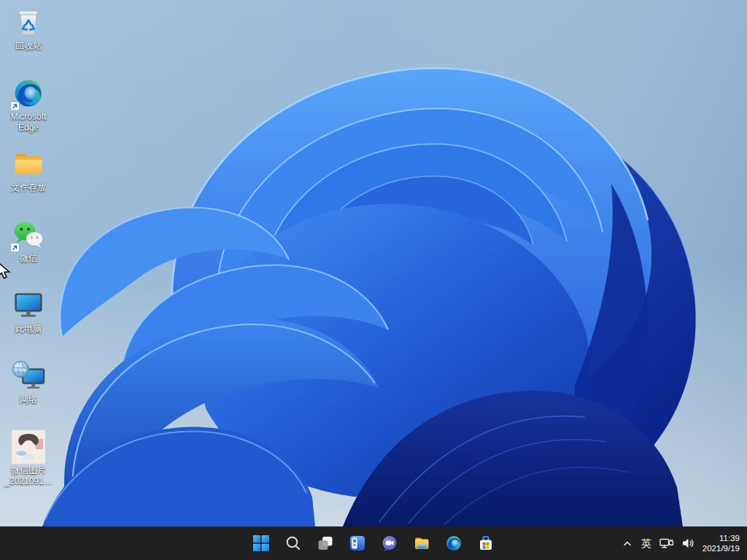 The height and width of the screenshot is (560, 747). Describe the element at coordinates (667, 543) in the screenshot. I see `network-status-button` at that location.